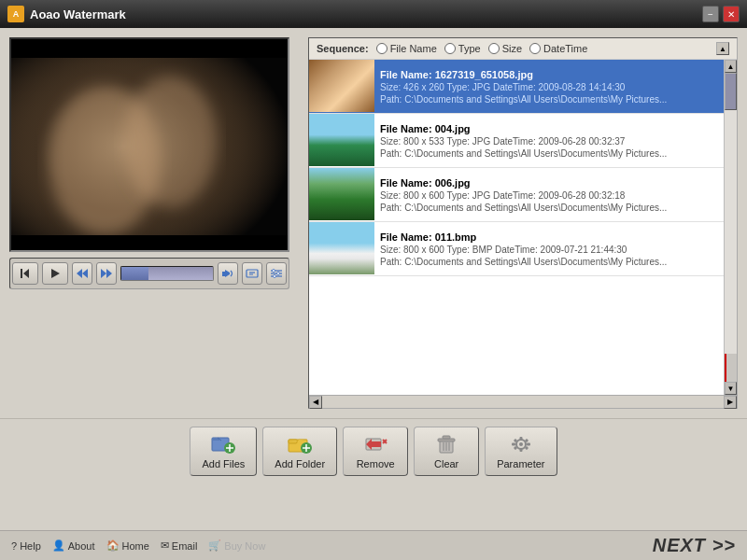 Image resolution: width=747 pixels, height=560 pixels. Describe the element at coordinates (523, 401) in the screenshot. I see `horizontal-scrollbar: ◀ ▶` at that location.